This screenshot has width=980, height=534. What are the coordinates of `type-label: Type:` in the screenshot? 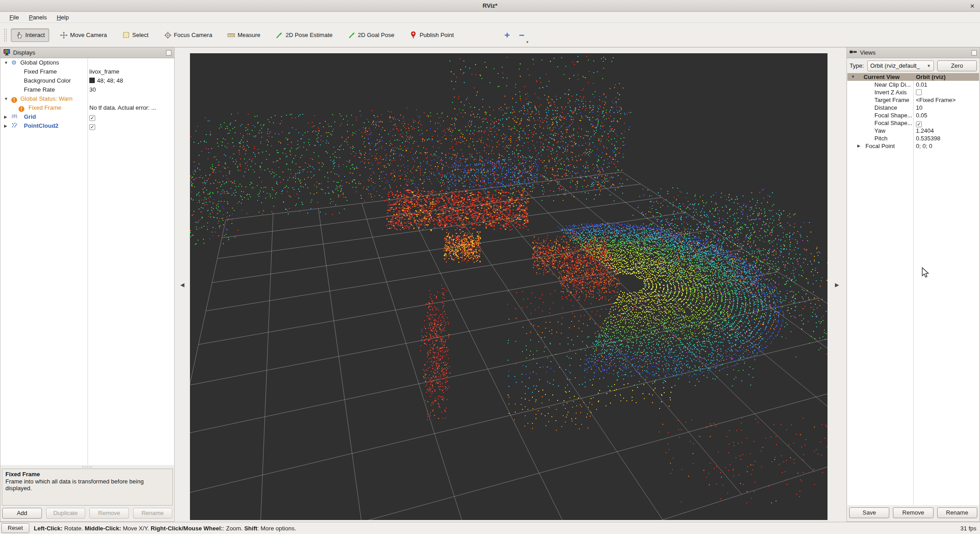 It's located at (857, 66).